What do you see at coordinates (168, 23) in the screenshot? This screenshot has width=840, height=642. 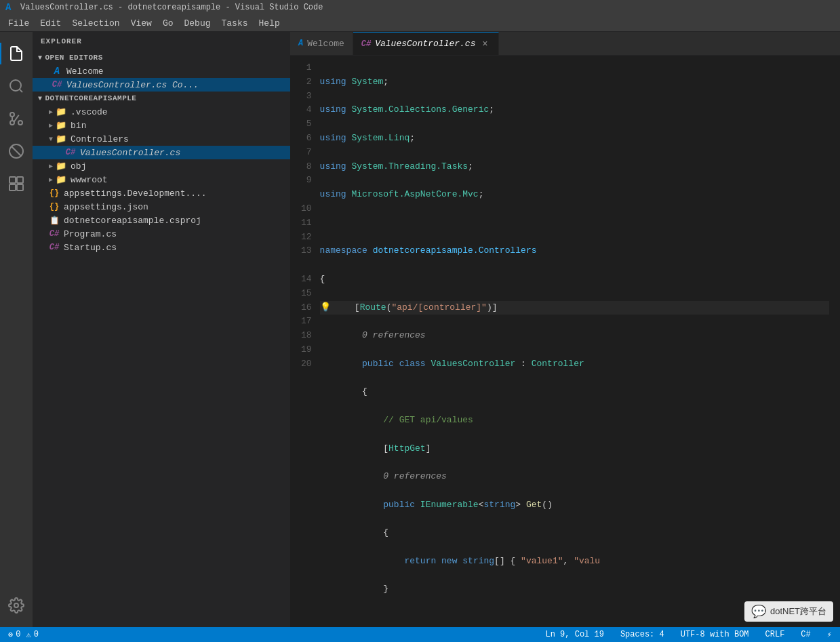 I see `menu-go: Go` at bounding box center [168, 23].